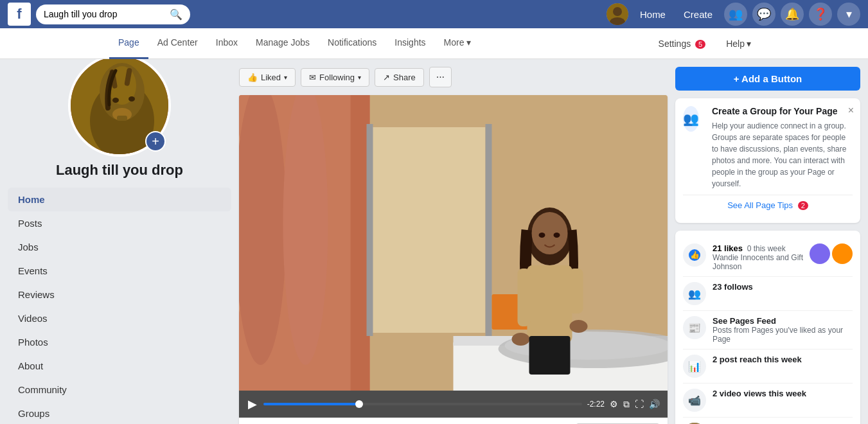 This screenshot has width=868, height=424. I want to click on sidebar-item-posts: Posts, so click(120, 224).